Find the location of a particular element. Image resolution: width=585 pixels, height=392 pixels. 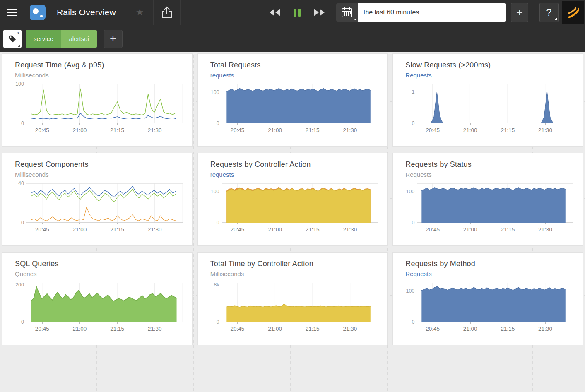

solarwinds-logo-button is located at coordinates (573, 12).